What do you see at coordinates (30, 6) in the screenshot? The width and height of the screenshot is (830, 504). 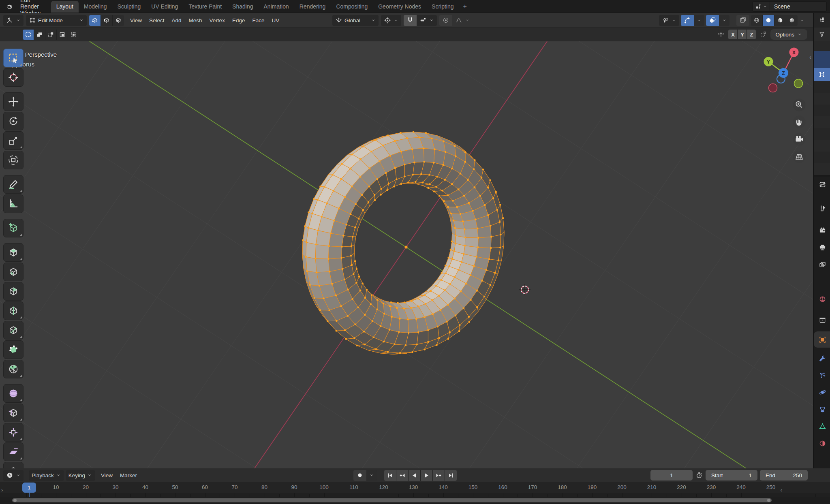 I see `topbar-menu-render: Render` at bounding box center [30, 6].